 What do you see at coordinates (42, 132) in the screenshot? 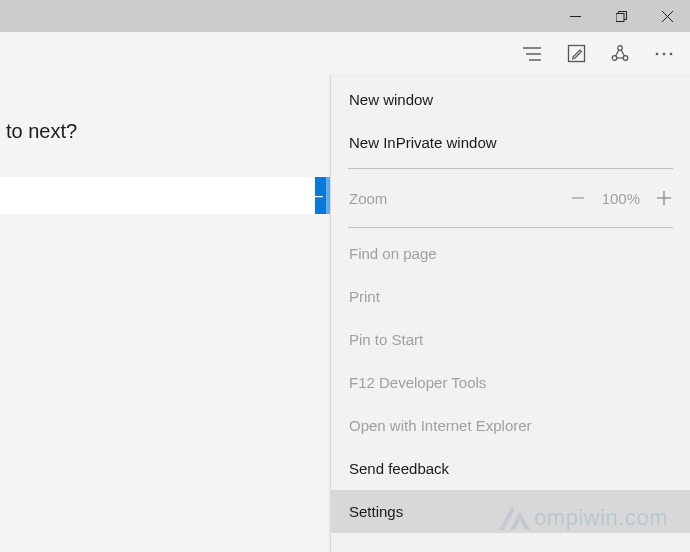
I see `page-prompt-text: to next?` at bounding box center [42, 132].